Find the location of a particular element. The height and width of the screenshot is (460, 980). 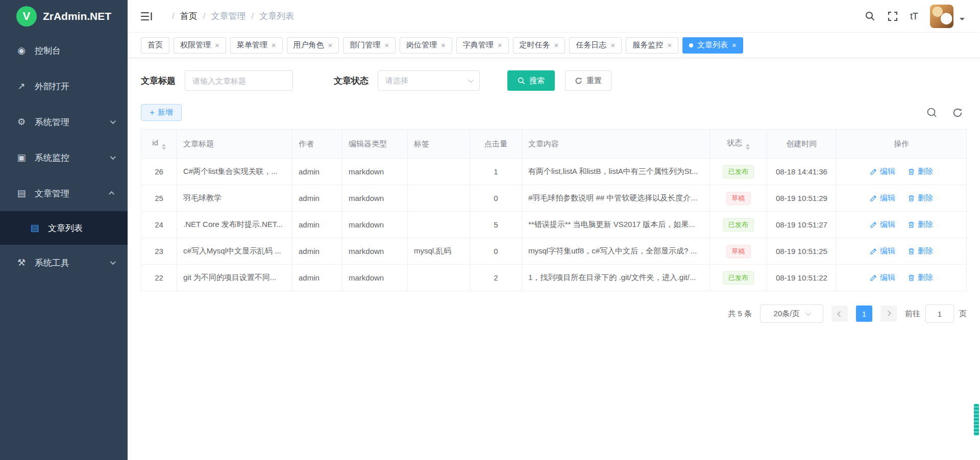

fullscreen-icon is located at coordinates (893, 16).